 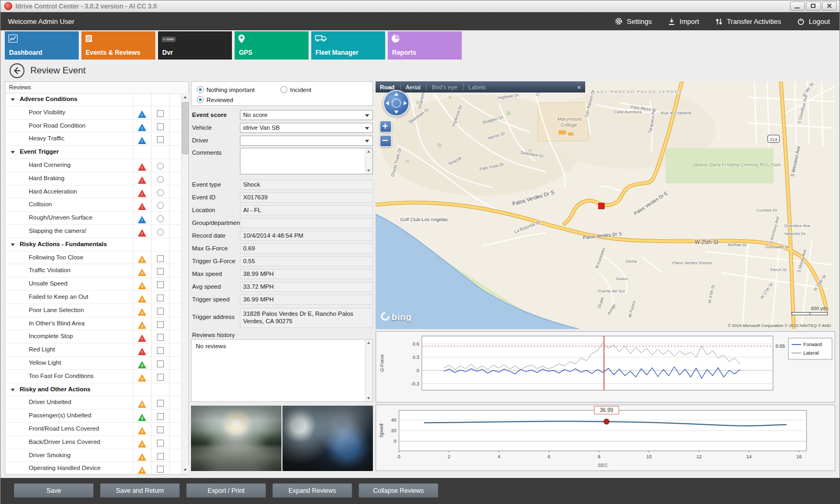 I want to click on classification-option-reviewed: Reviewed, so click(x=215, y=100).